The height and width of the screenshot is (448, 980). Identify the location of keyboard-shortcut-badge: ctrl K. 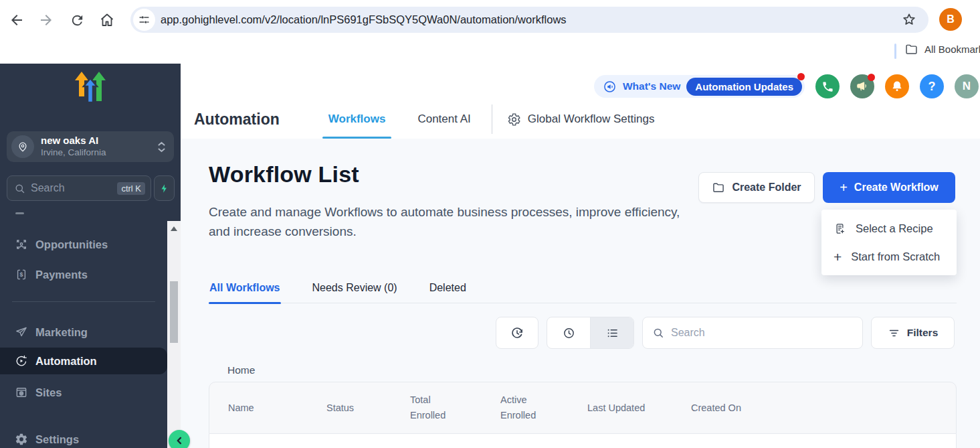
(131, 189).